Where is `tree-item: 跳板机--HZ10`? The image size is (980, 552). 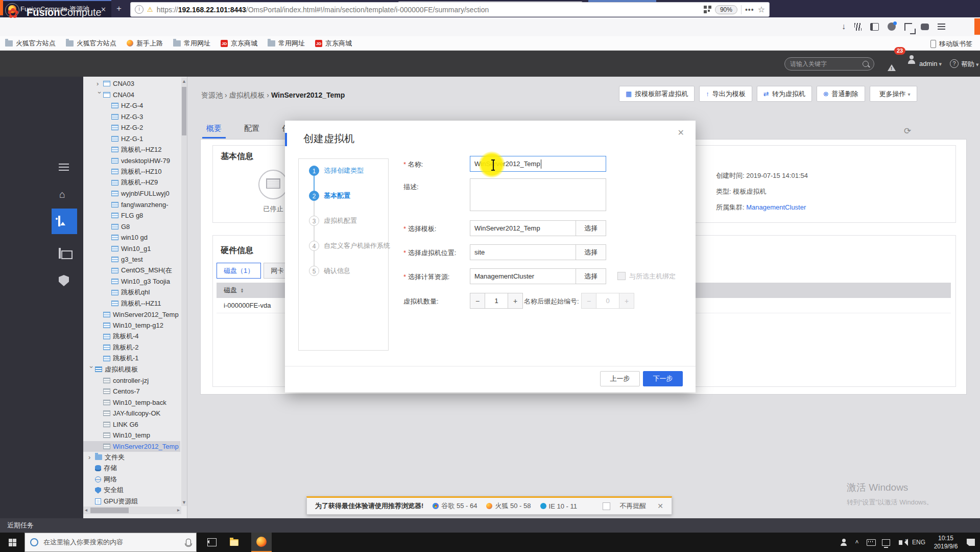 tree-item: 跳板机--HZ10 is located at coordinates (132, 172).